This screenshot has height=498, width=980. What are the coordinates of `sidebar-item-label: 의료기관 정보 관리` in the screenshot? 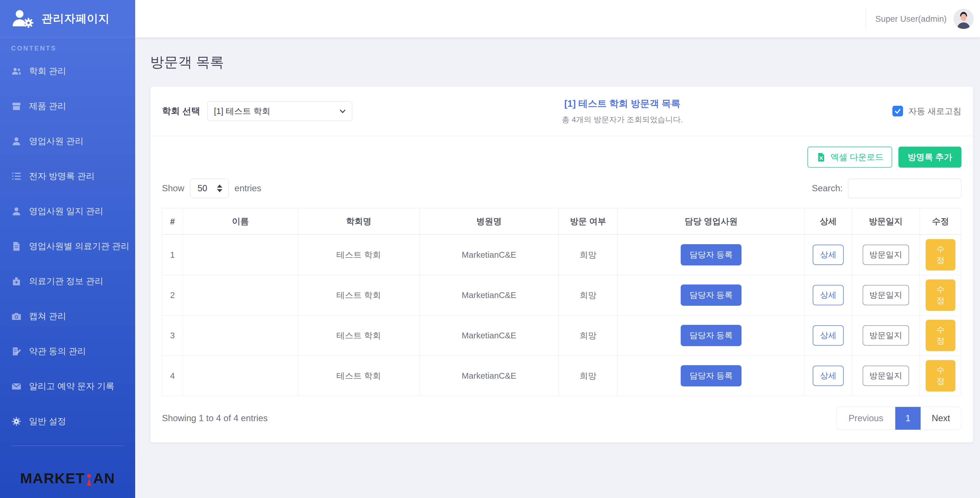 It's located at (66, 281).